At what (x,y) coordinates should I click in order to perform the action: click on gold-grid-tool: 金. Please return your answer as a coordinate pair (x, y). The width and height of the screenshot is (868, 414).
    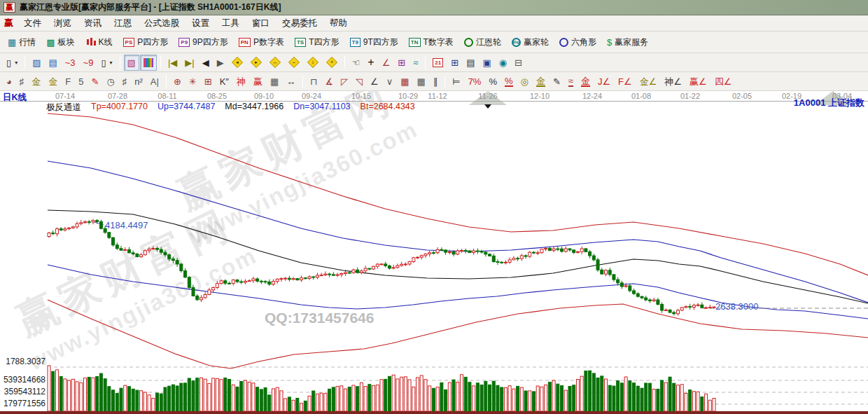
    Looking at the image, I should click on (36, 81).